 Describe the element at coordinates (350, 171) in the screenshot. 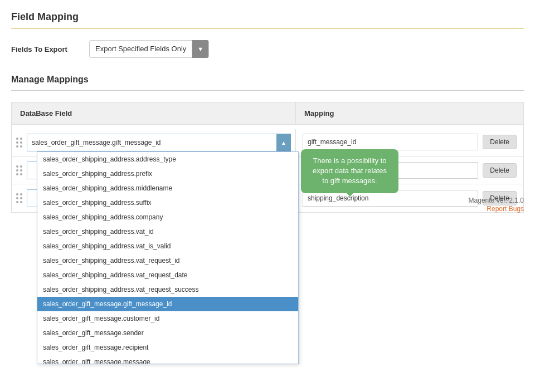

I see `tooltip-bubble: There is a possibility to export data th…` at that location.